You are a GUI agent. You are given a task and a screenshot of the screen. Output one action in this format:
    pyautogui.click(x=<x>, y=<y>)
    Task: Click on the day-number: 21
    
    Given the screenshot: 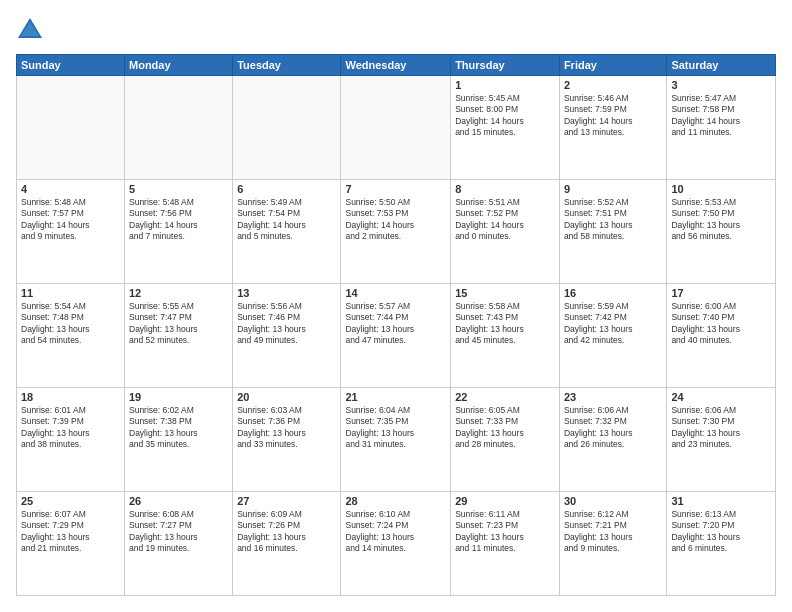 What is the action you would take?
    pyautogui.click(x=396, y=397)
    